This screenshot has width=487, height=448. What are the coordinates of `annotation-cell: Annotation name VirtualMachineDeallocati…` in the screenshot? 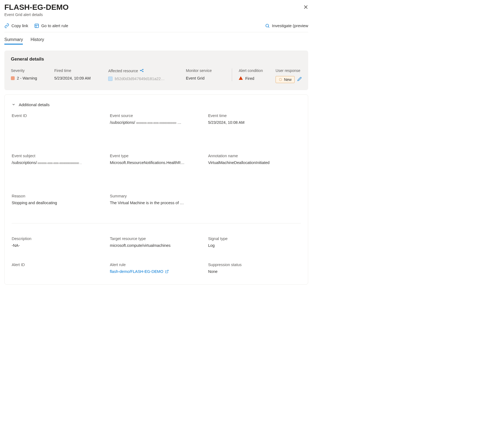 It's located at (254, 165).